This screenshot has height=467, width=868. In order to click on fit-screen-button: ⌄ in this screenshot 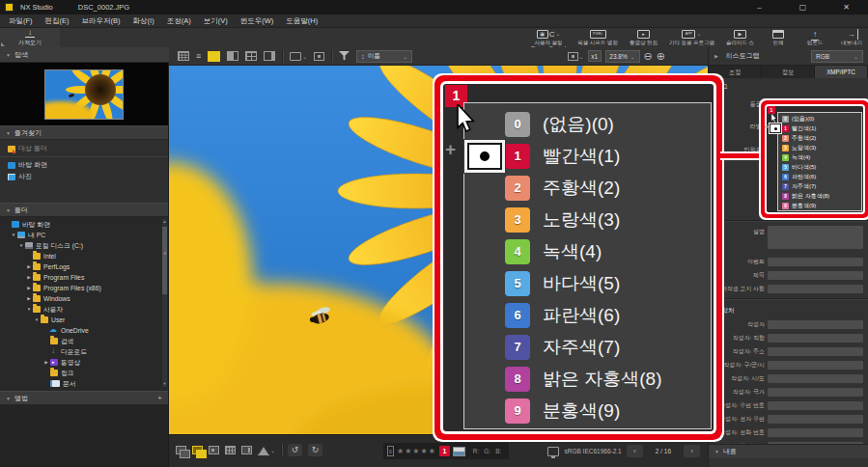, I will do `click(575, 56)`.